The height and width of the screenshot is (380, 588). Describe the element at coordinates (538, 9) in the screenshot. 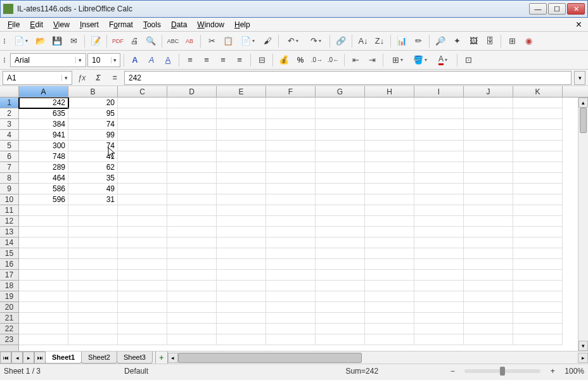

I see `minimize-button: —` at that location.